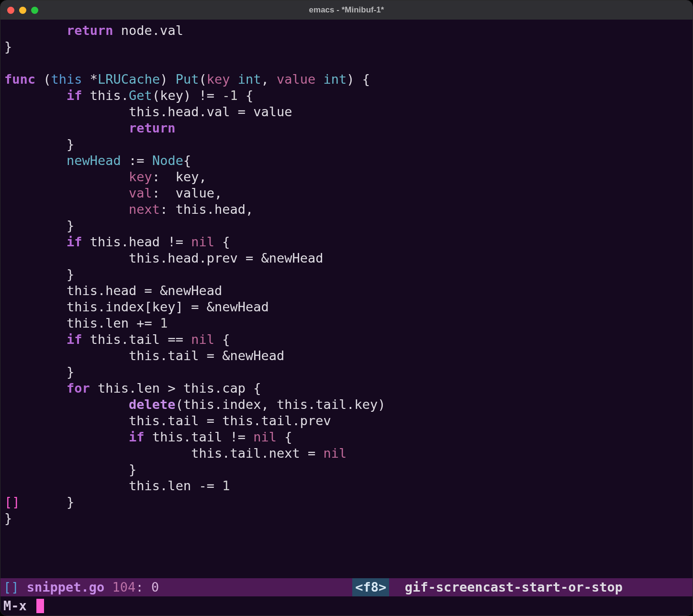 The height and width of the screenshot is (616, 693). What do you see at coordinates (346, 96) in the screenshot?
I see `code-line: if this.Get(key) != -1 {` at bounding box center [346, 96].